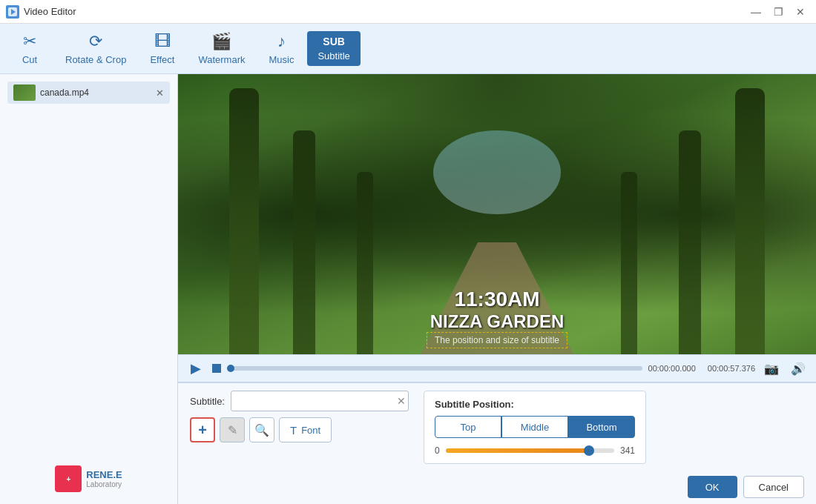 This screenshot has width=816, height=504. I want to click on tab-music-label: Music, so click(281, 59).